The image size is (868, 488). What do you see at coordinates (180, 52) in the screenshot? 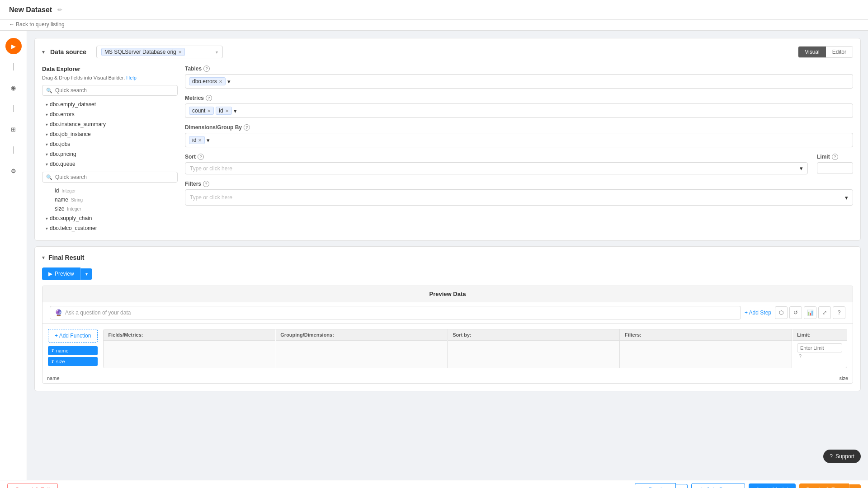
I see `datasource-tag-close: ✕` at bounding box center [180, 52].